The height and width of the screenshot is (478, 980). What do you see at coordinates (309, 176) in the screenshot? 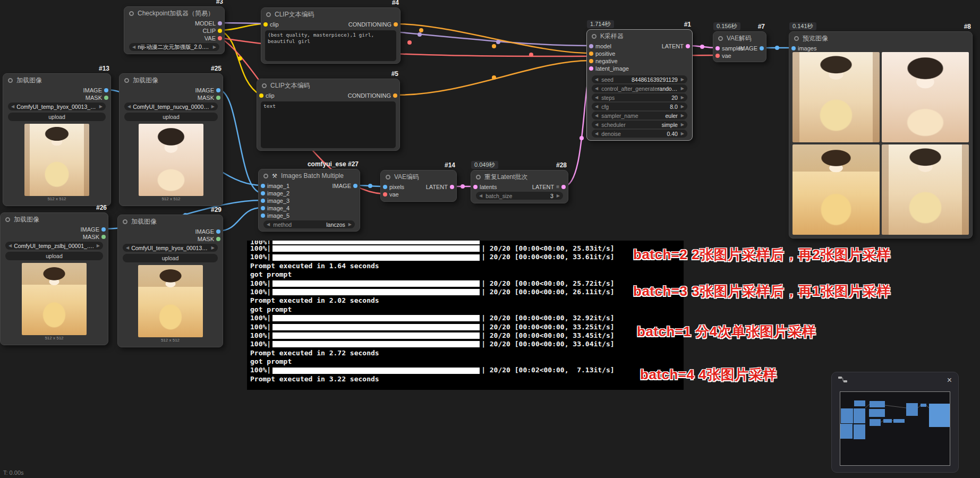
I see `node-header: ⚒ Images Batch Multiple` at bounding box center [309, 176].